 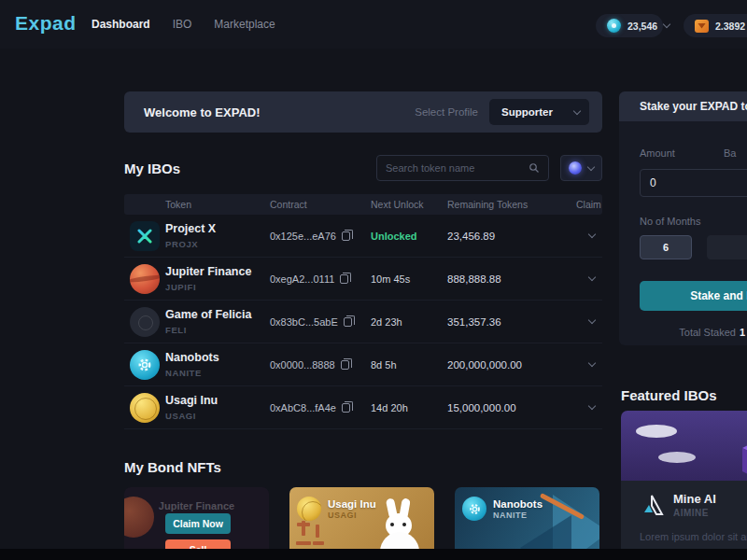 I want to click on total-staked-label: Total Staked, so click(x=708, y=332).